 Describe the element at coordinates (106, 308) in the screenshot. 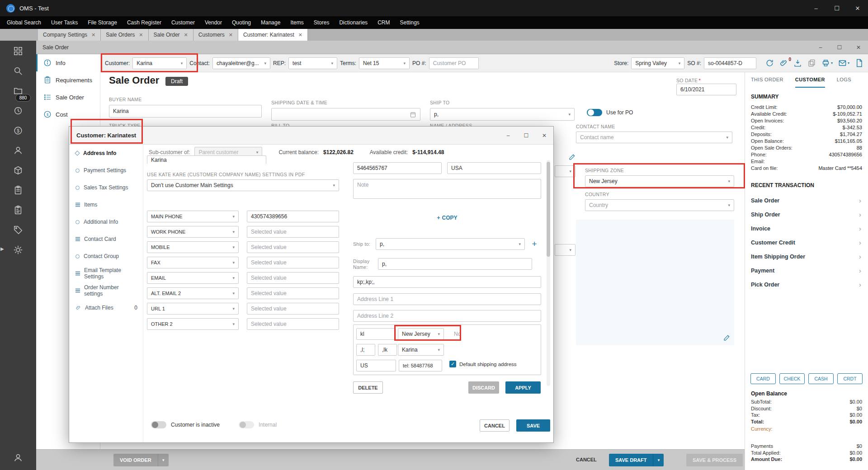

I see `modal-nav-attach-files: Attach Files 0` at that location.